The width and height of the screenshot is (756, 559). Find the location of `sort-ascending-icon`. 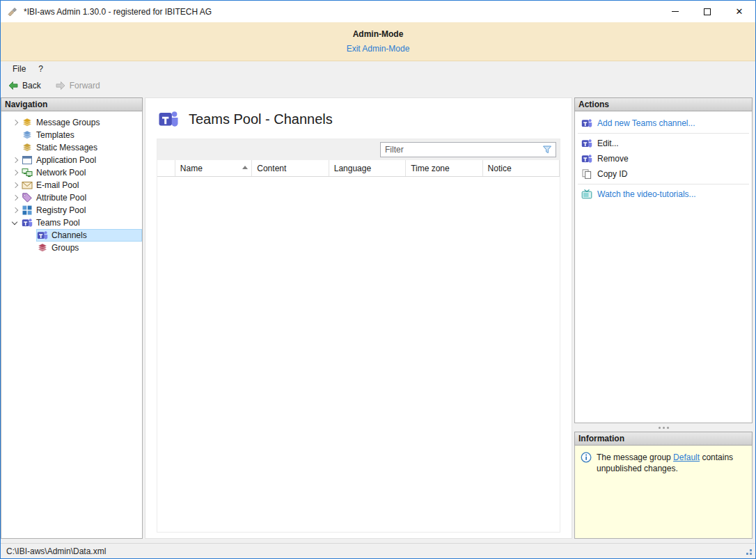

sort-ascending-icon is located at coordinates (245, 167).